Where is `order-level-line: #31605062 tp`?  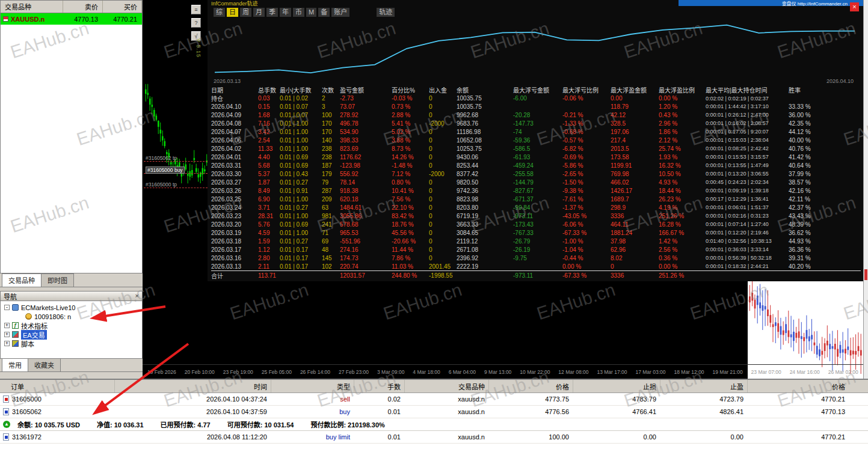
order-level-line: #31605062 tp is located at coordinates (176, 161).